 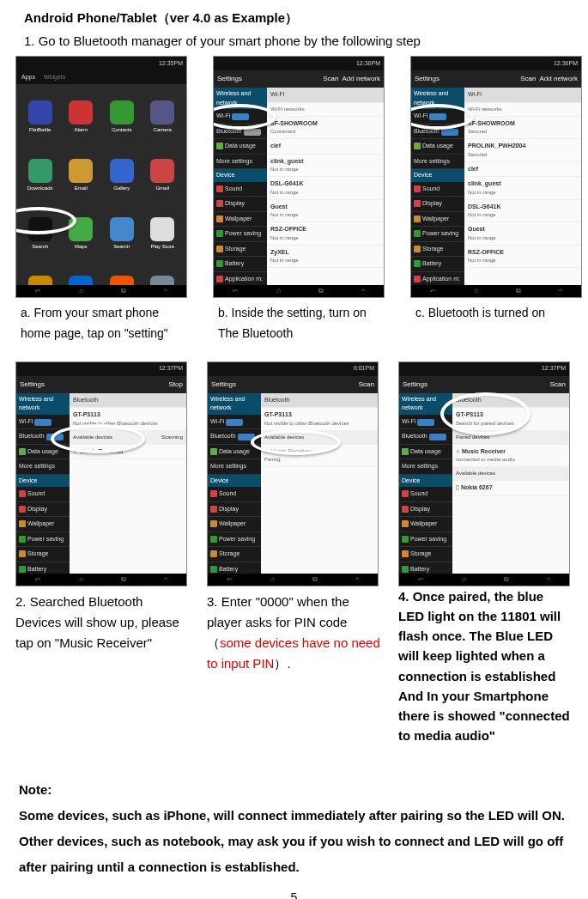 What do you see at coordinates (40, 117) in the screenshot?
I see `app-item: FlatBattle` at bounding box center [40, 117].